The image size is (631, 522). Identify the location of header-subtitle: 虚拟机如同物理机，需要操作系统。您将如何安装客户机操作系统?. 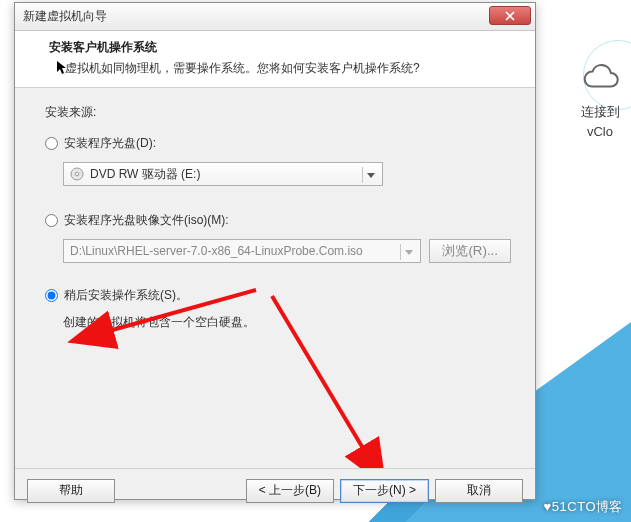
(292, 68).